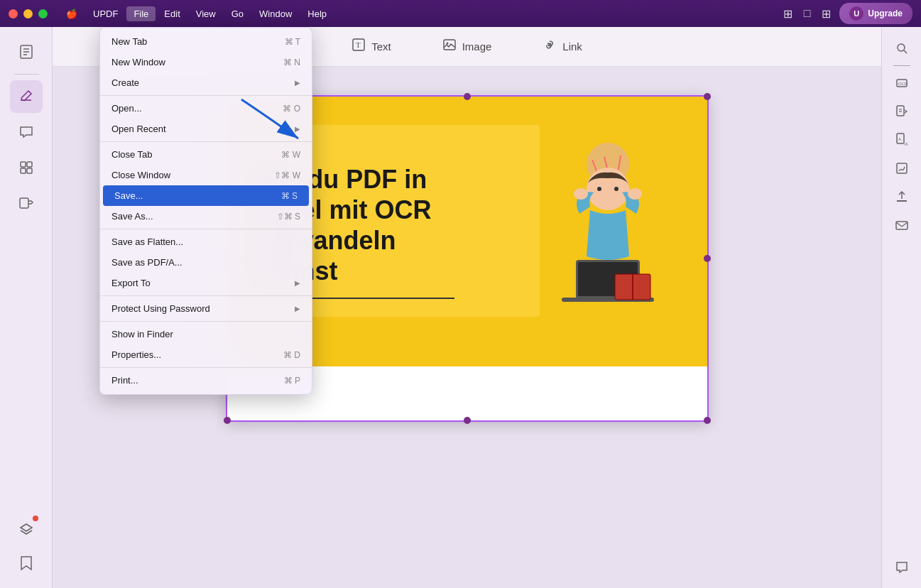  What do you see at coordinates (190, 108) in the screenshot?
I see `menu-item-open-label: Open...` at bounding box center [190, 108].